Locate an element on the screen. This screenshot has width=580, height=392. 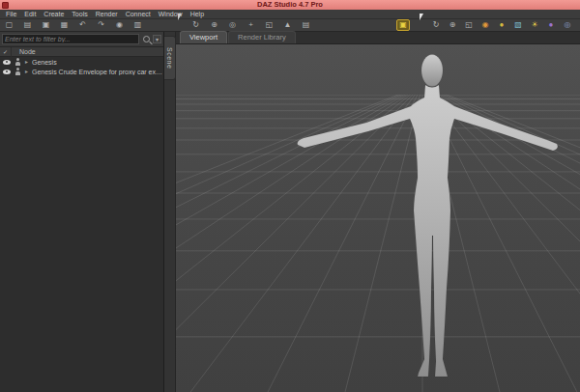
redo-icon: ↷ is located at coordinates (101, 25).